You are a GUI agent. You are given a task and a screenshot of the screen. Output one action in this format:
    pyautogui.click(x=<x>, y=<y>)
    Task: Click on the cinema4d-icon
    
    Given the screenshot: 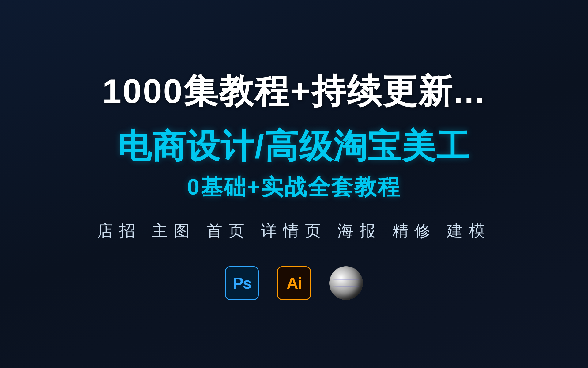 What is the action you would take?
    pyautogui.click(x=346, y=283)
    